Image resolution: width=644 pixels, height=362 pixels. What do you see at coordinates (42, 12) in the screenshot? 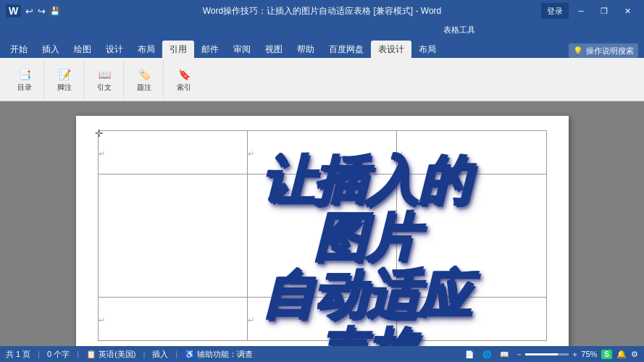
I see `redo-icon: ↪` at bounding box center [42, 12].